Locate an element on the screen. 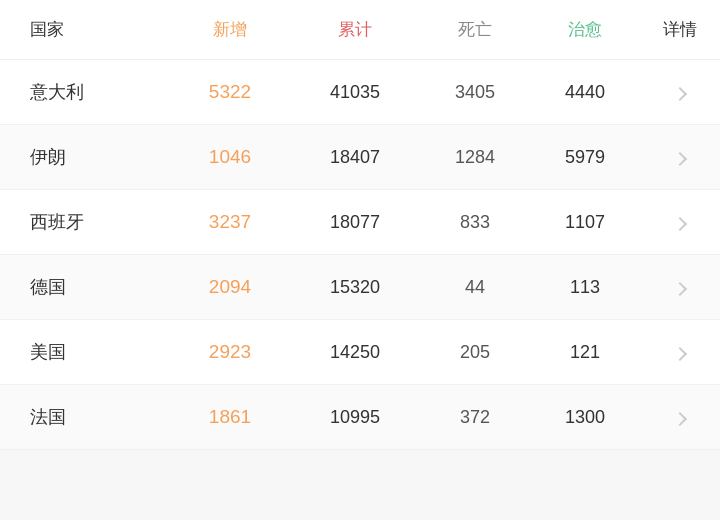 Image resolution: width=720 pixels, height=520 pixels. header-deaths: 死亡 is located at coordinates (475, 30).